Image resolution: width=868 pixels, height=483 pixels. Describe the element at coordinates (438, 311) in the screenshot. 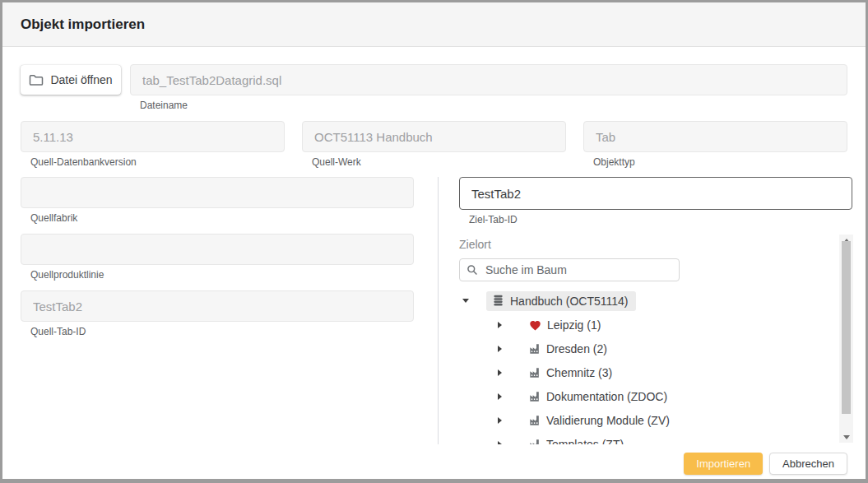

I see `column-divider` at that location.